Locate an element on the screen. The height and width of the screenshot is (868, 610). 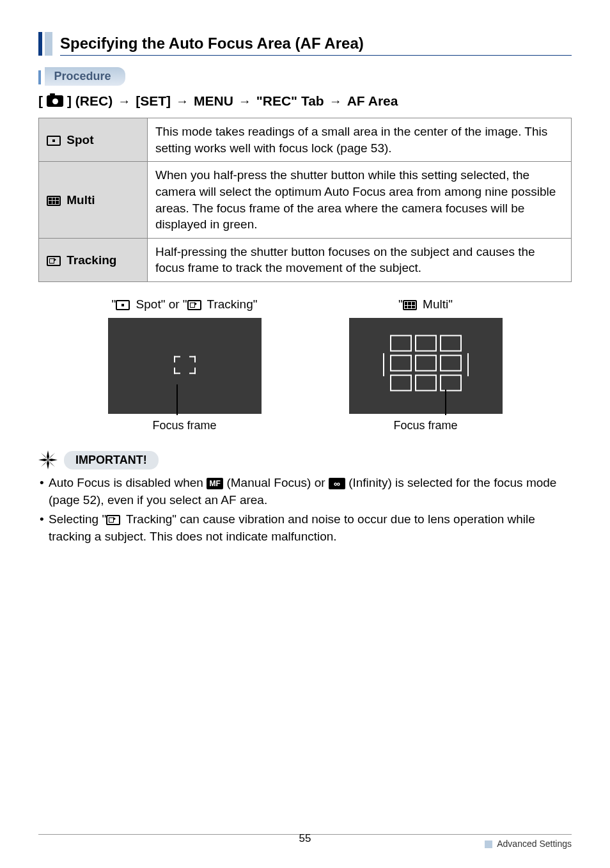
vf-caption-left: Focus frame is located at coordinates (185, 426).